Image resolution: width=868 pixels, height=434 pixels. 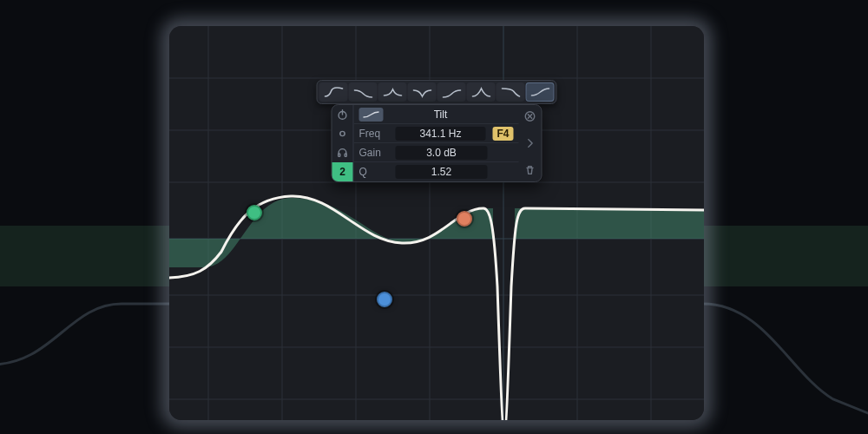 I want to click on close-icon, so click(x=530, y=116).